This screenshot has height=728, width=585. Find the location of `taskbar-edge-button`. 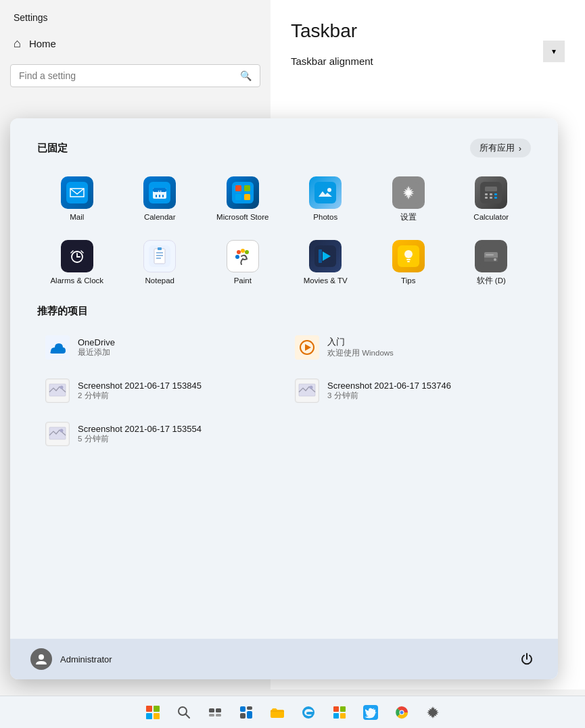

taskbar-edge-button is located at coordinates (308, 712).